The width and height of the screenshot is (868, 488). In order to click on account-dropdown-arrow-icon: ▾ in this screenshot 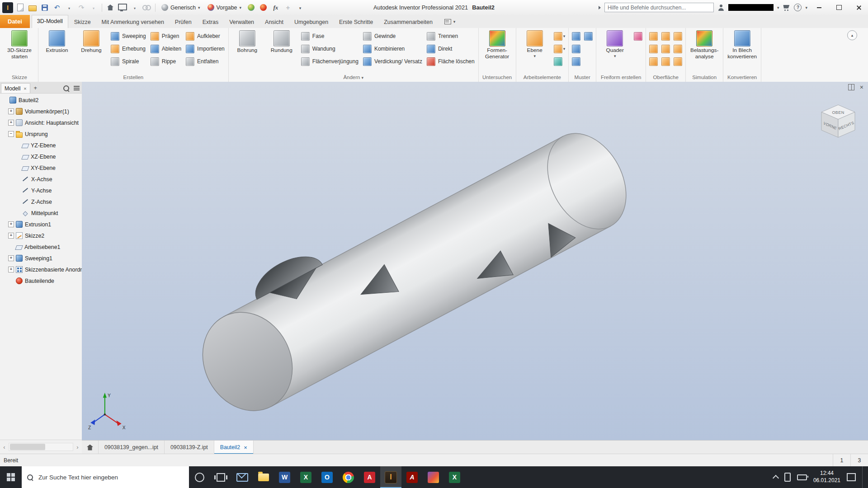, I will do `click(778, 8)`.